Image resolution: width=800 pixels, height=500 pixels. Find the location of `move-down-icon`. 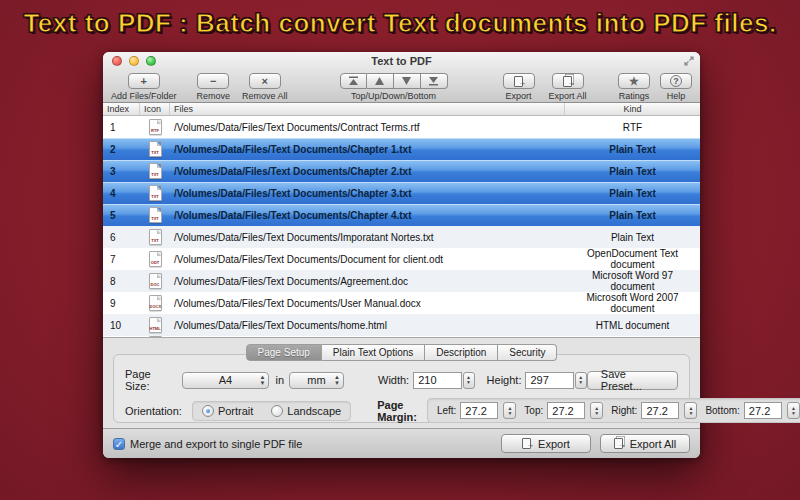

move-down-icon is located at coordinates (406, 81).